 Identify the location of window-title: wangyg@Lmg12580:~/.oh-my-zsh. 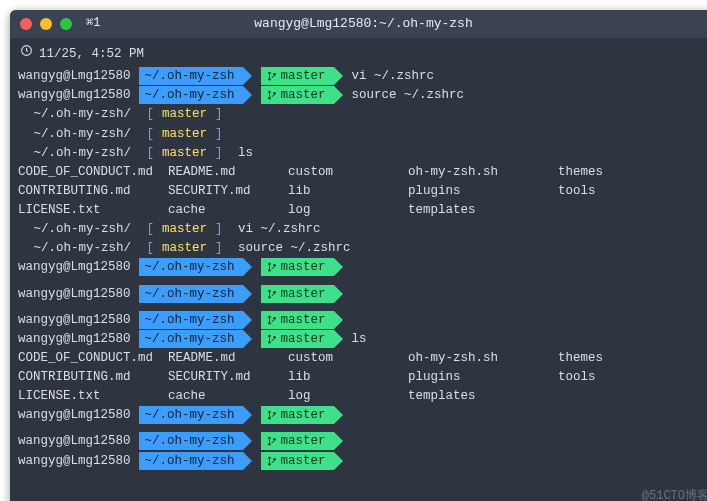
(358, 24).